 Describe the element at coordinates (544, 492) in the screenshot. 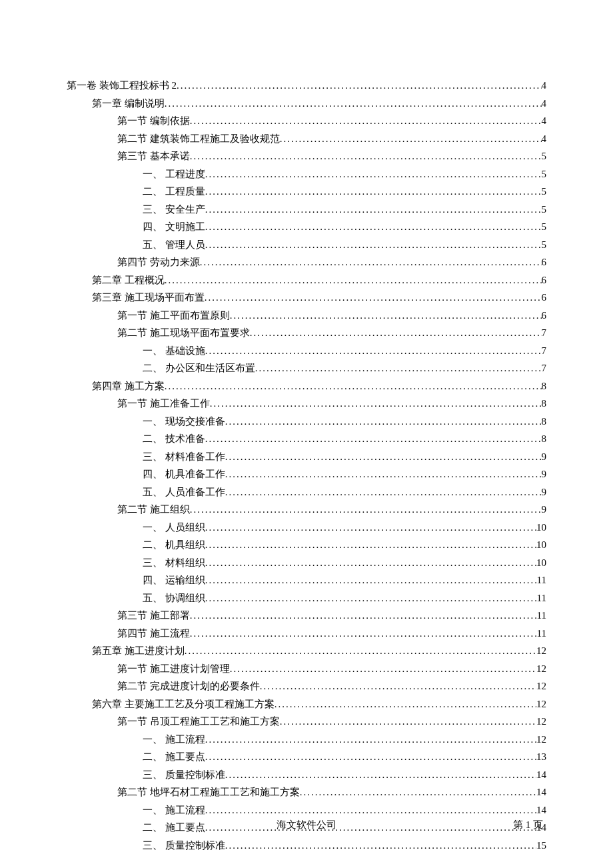

I see `toc-page-number: 9` at that location.